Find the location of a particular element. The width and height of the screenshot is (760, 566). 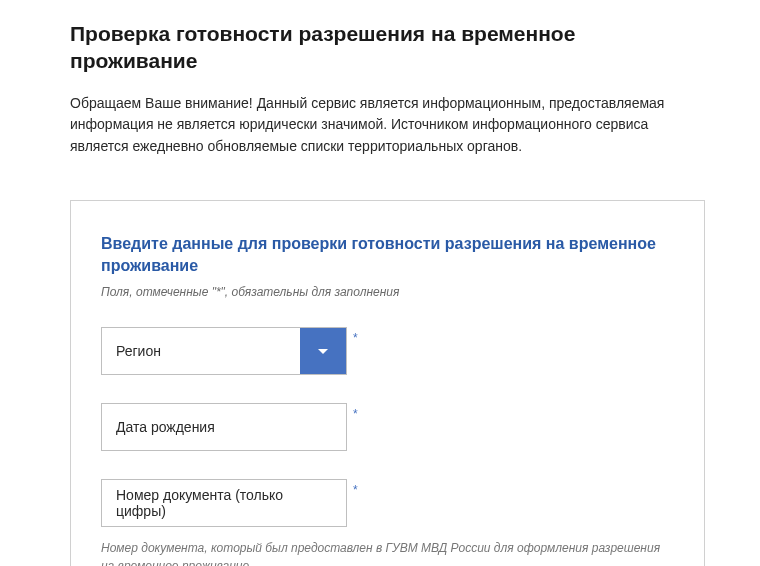

page-title: Проверка готовности разрешения на времен… is located at coordinates (388, 48).